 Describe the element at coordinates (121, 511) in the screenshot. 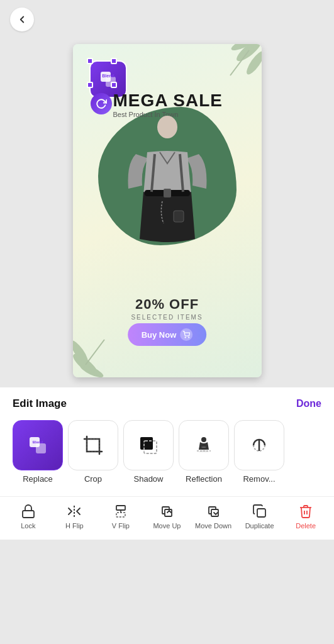

I see `vflip-icon` at that location.